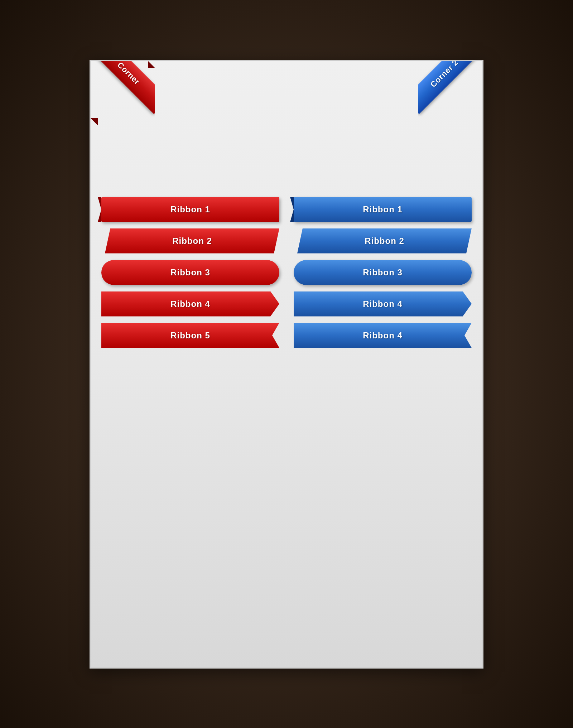 The width and height of the screenshot is (573, 728). I want to click on red-ribbon-3: Ribbon 3, so click(191, 273).